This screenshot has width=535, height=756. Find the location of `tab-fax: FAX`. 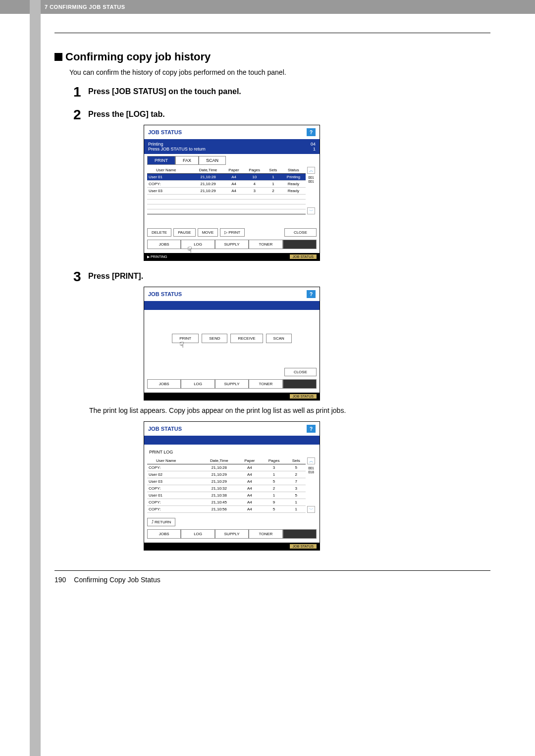

tab-fax: FAX is located at coordinates (187, 160).